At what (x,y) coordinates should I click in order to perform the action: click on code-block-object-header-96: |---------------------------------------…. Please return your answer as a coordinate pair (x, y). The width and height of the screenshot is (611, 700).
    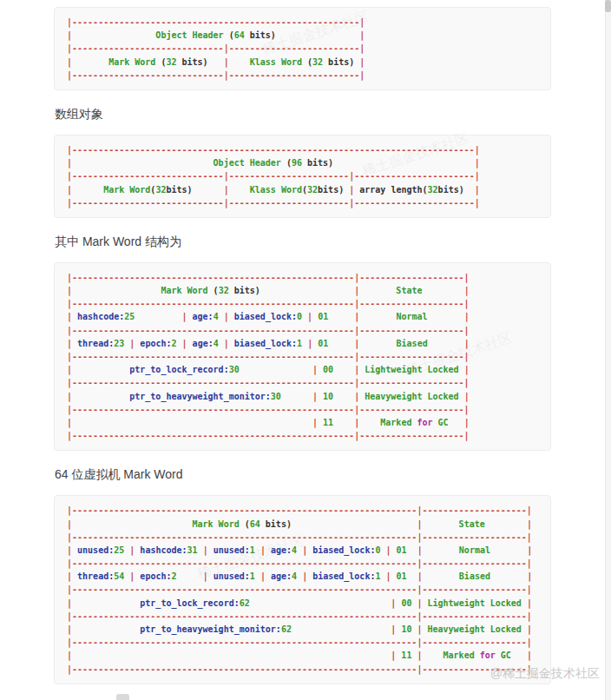
    Looking at the image, I should click on (302, 176).